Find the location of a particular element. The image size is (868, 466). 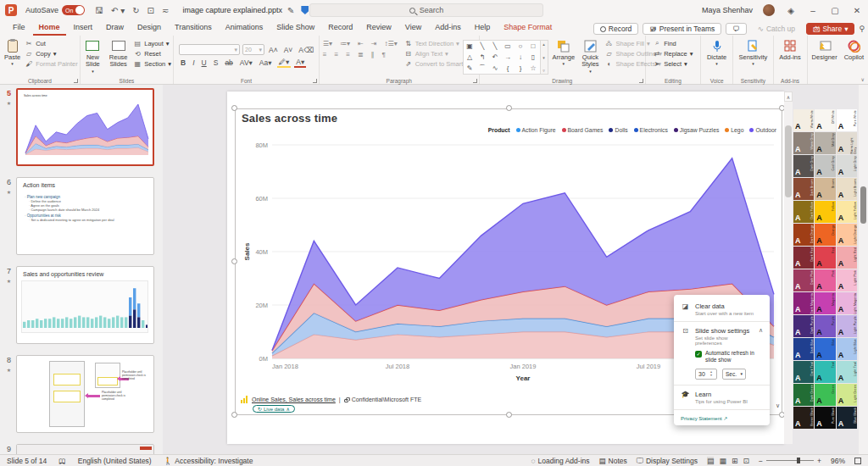

tab-review: Review is located at coordinates (379, 29).